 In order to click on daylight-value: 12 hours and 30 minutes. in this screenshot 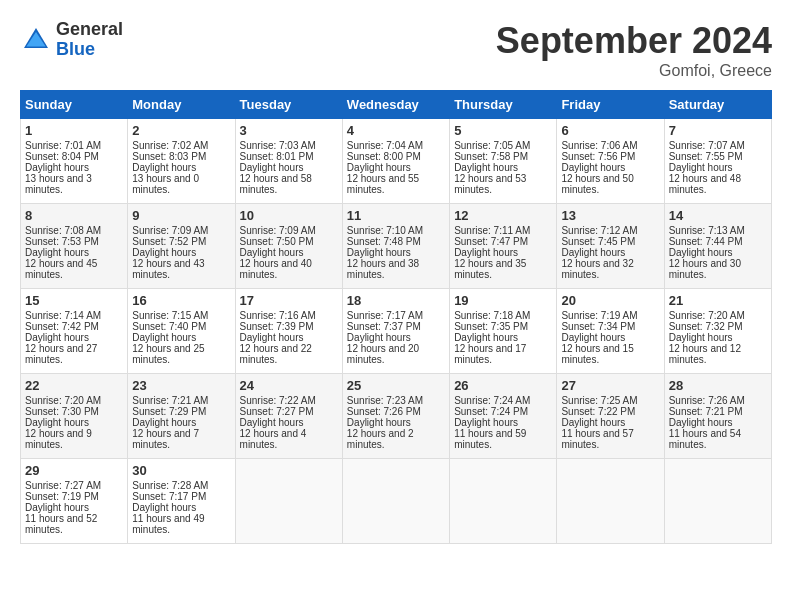, I will do `click(705, 269)`.